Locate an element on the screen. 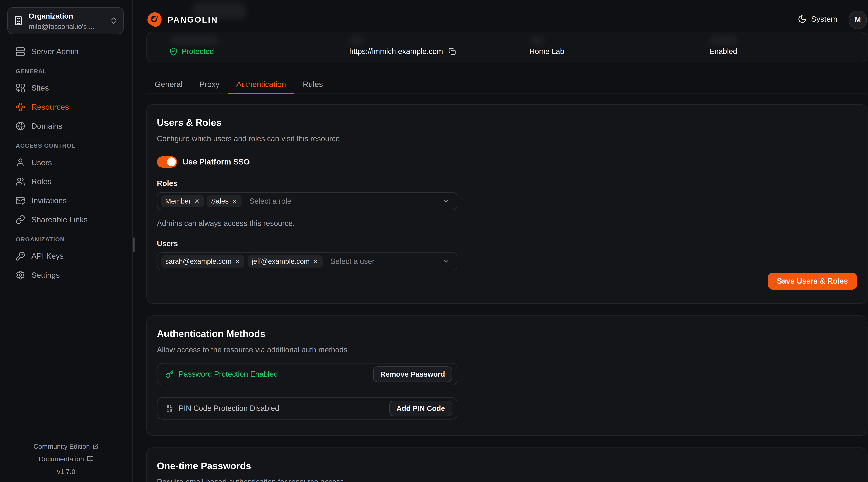 The height and width of the screenshot is (482, 868). sidebar-item-domains: Domains is located at coordinates (66, 126).